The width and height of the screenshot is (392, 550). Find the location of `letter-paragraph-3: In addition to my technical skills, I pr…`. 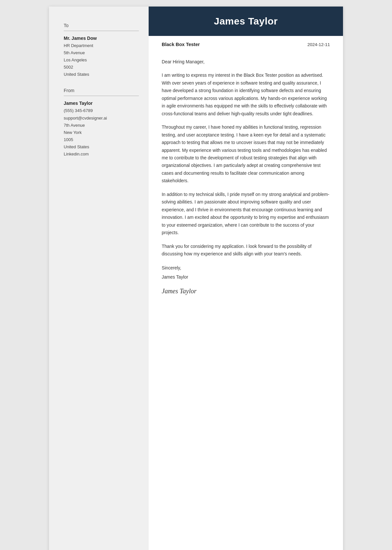

letter-paragraph-3: In addition to my technical skills, I pr… is located at coordinates (246, 214).